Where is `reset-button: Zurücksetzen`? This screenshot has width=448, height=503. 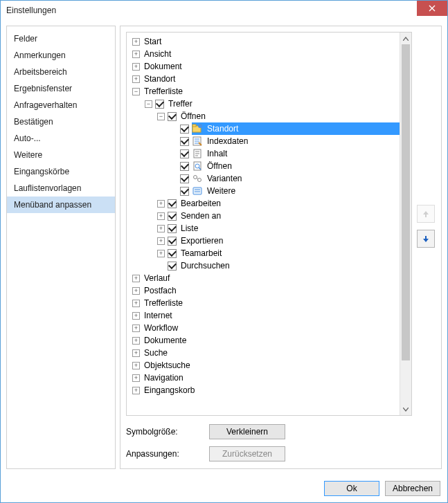
reset-button: Zurücksetzen is located at coordinates (247, 454).